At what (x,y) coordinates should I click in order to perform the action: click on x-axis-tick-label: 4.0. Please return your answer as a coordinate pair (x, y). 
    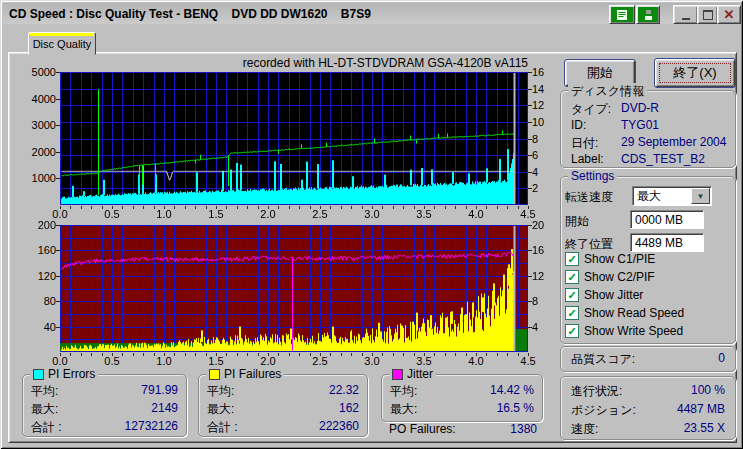
    Looking at the image, I should click on (476, 361).